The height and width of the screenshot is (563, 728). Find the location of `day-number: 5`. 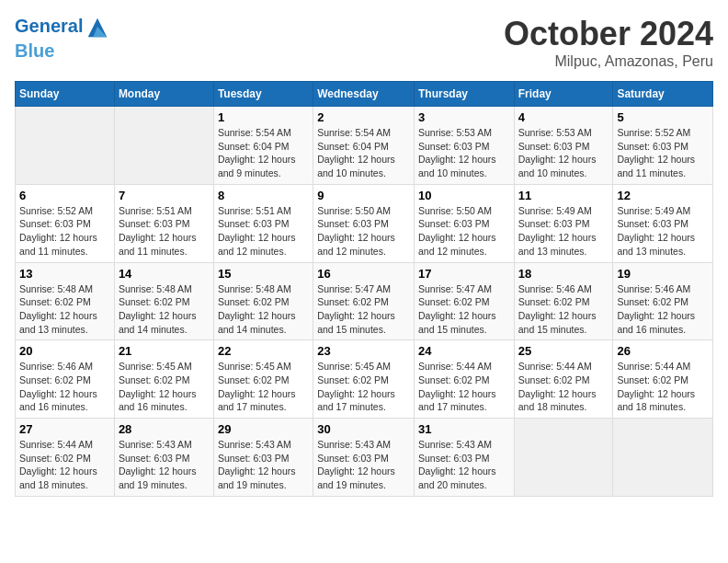

day-number: 5 is located at coordinates (663, 118).